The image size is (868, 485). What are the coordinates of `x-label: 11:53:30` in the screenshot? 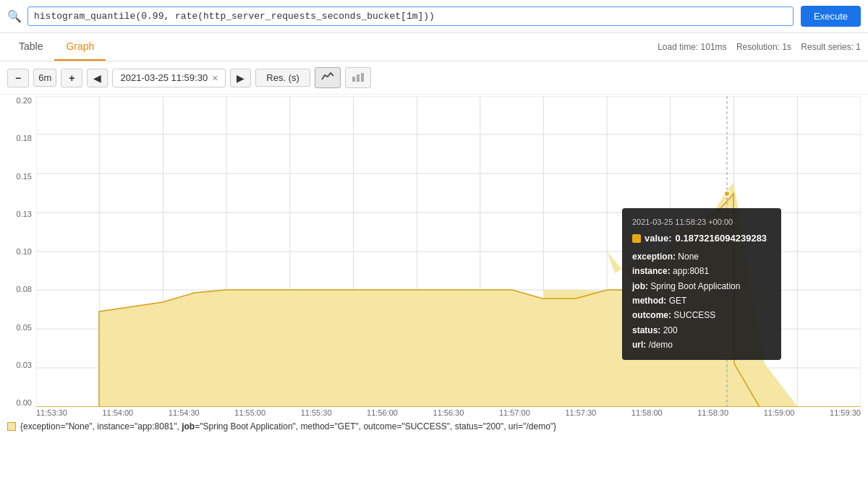 It's located at (52, 413).